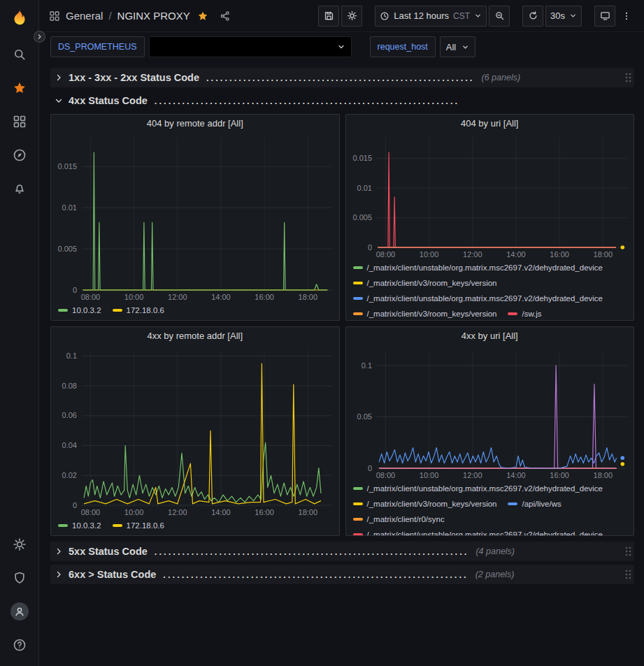 The image size is (644, 666). What do you see at coordinates (343, 78) in the screenshot?
I see `row-header-1xx-3xx-2xx: 1xx - 3xx - 2xx Status Code ............…` at bounding box center [343, 78].